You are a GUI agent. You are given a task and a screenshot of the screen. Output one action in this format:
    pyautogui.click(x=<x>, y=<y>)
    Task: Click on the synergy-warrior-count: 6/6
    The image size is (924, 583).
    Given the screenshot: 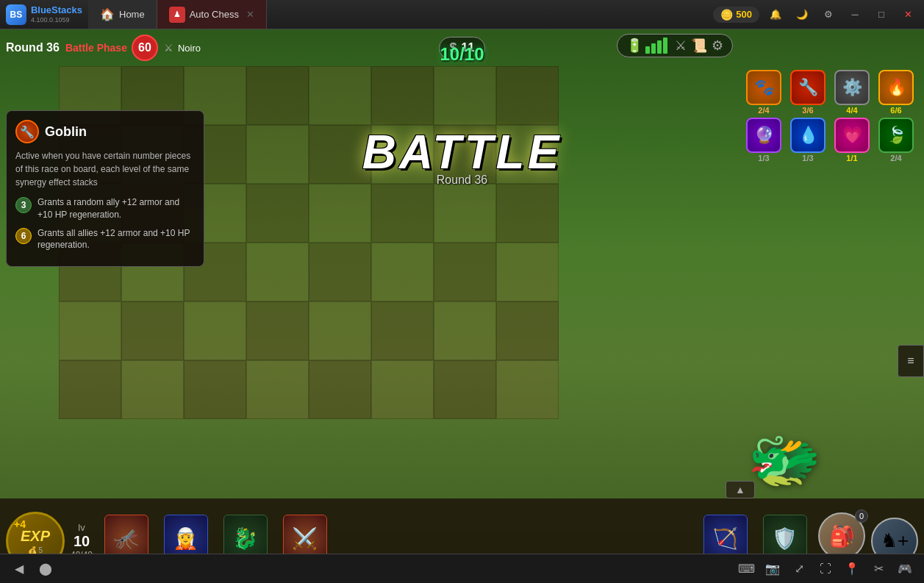 What is the action you would take?
    pyautogui.click(x=895, y=110)
    